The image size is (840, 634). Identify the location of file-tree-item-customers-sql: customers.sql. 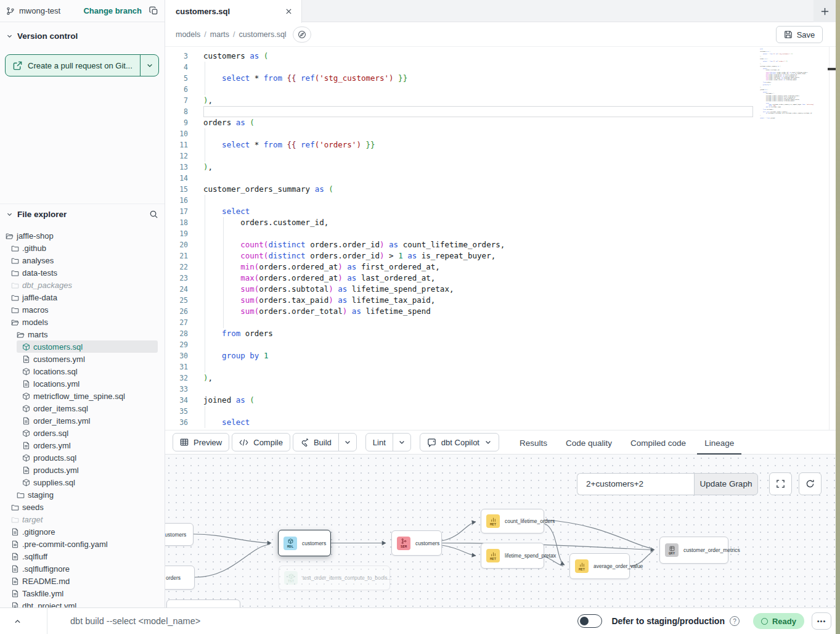
(82, 347).